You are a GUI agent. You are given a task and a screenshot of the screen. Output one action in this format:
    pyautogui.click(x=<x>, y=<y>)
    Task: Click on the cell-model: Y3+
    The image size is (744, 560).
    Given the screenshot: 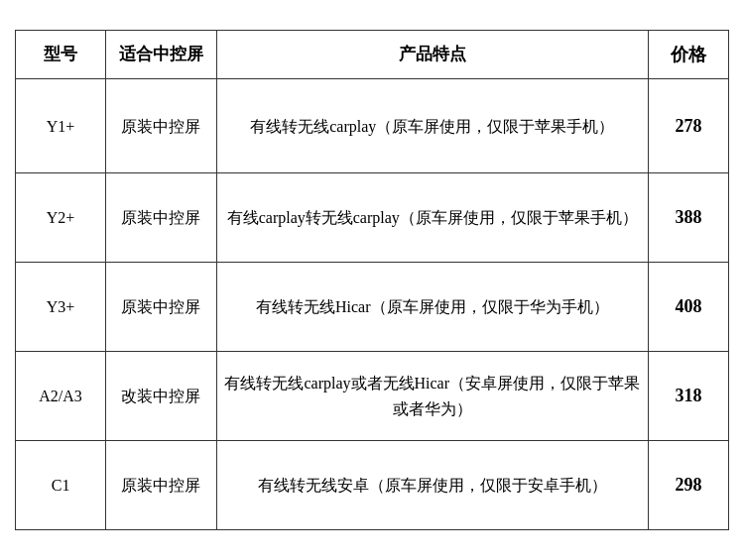 What is the action you would take?
    pyautogui.click(x=62, y=307)
    